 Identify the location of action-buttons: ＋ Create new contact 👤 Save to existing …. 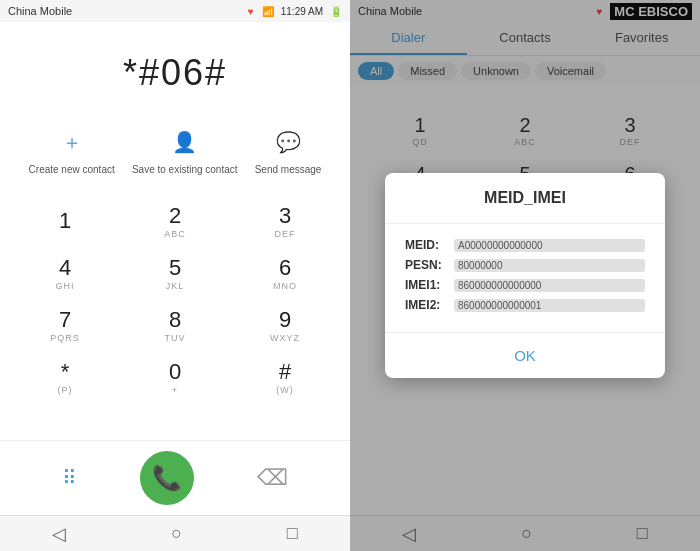
(175, 150).